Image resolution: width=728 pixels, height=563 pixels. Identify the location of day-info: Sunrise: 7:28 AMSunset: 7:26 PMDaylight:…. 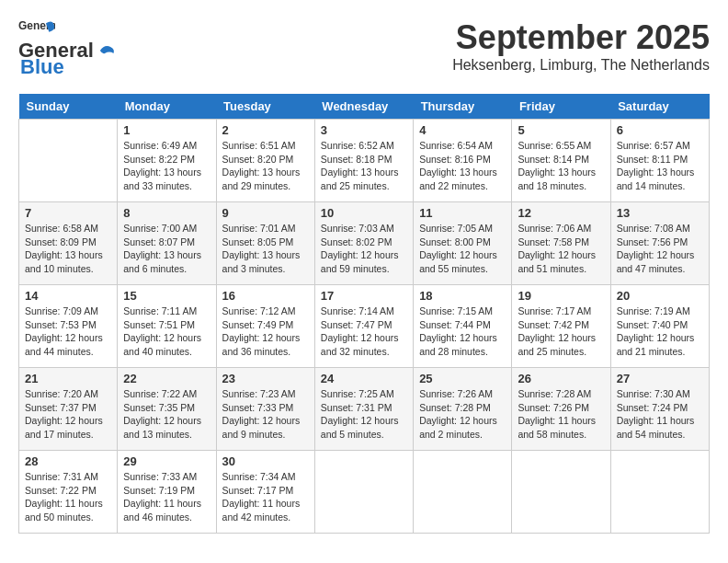
(561, 414).